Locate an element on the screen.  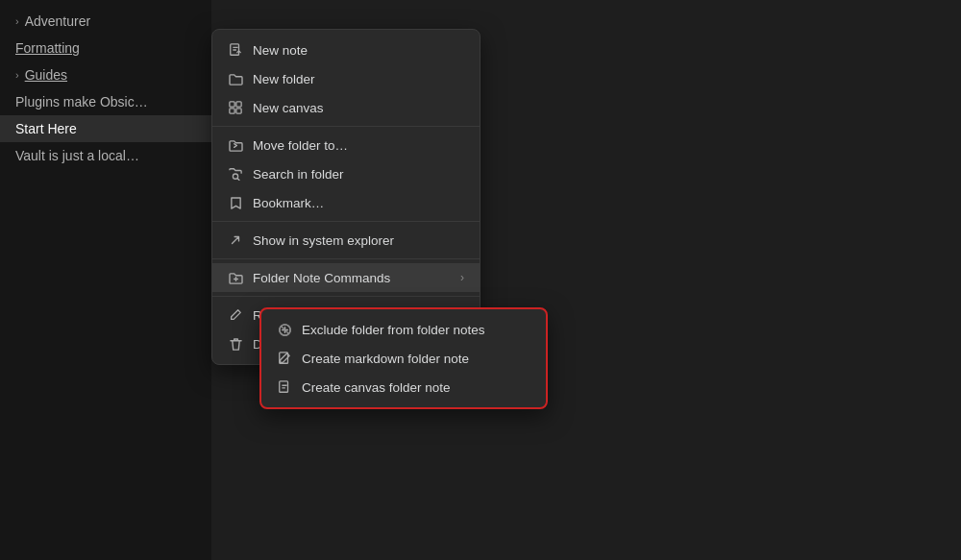
rename-icon is located at coordinates (235, 315).